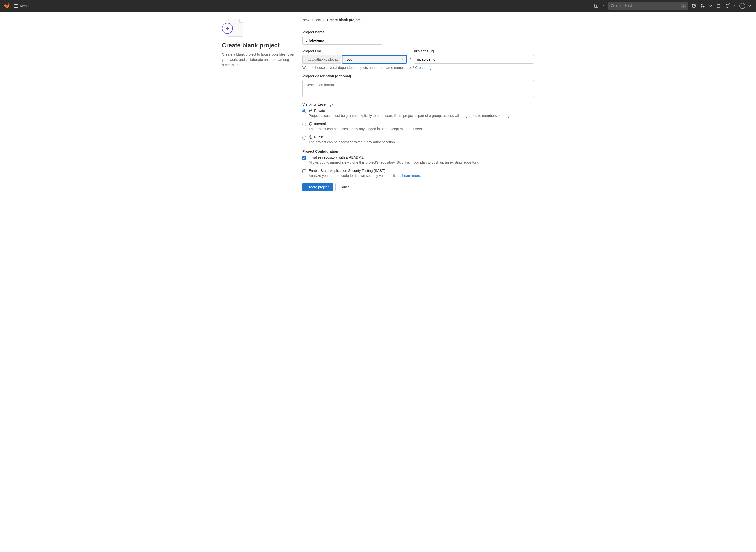 The height and width of the screenshot is (552, 756). I want to click on description-label: Project description (optional), so click(418, 76).